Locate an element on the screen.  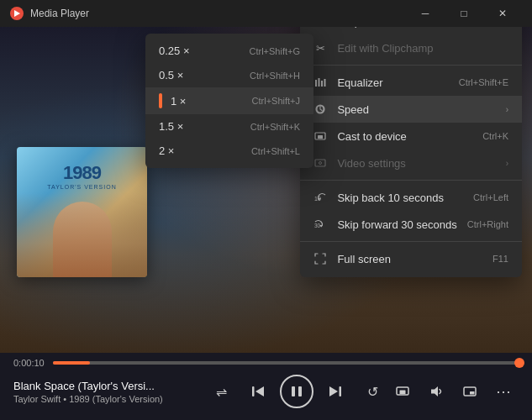
album-art: 1989 TAYLOR'S VERSION is located at coordinates (82, 212).